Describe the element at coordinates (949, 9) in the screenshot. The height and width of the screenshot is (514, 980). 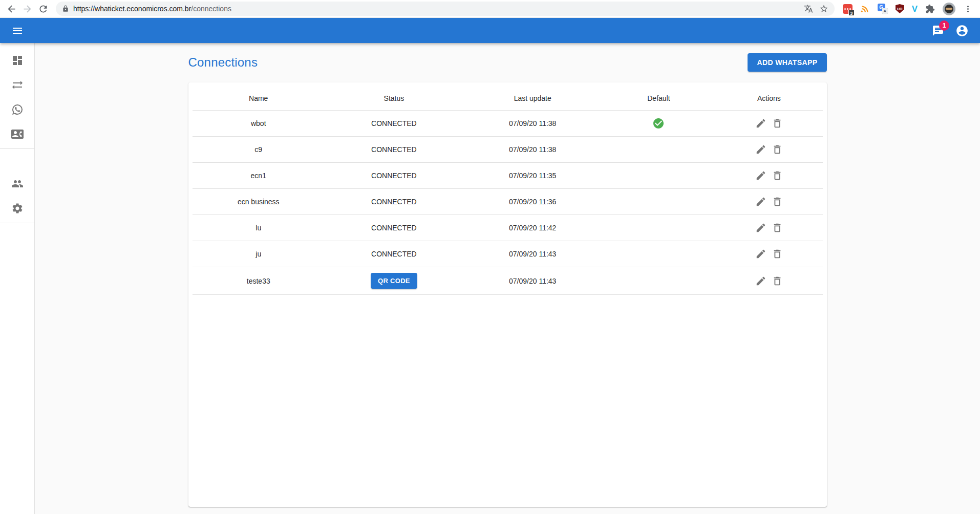
I see `browser-profile-button` at that location.